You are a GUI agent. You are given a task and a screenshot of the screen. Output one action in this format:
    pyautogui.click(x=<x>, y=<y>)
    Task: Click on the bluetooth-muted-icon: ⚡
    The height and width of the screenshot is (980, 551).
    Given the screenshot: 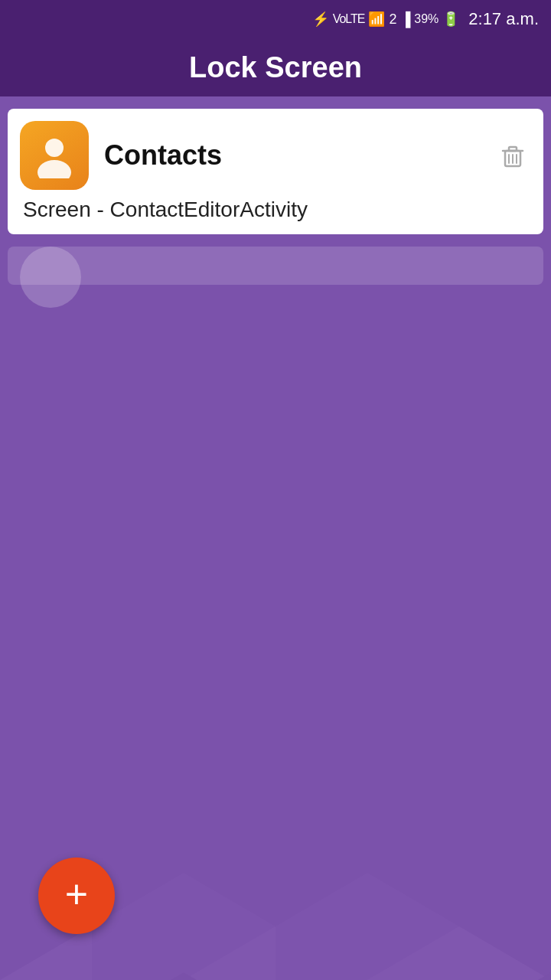 What is the action you would take?
    pyautogui.click(x=321, y=19)
    